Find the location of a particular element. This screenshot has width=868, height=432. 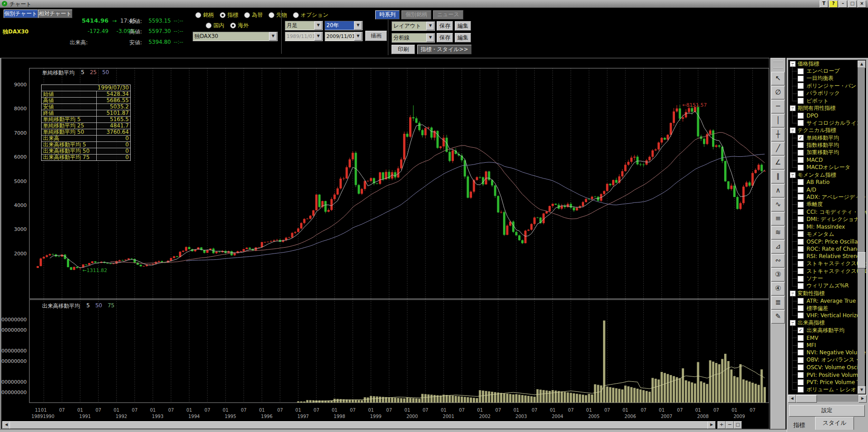

cross-line-tool-icon: ┼ is located at coordinates (778, 135).